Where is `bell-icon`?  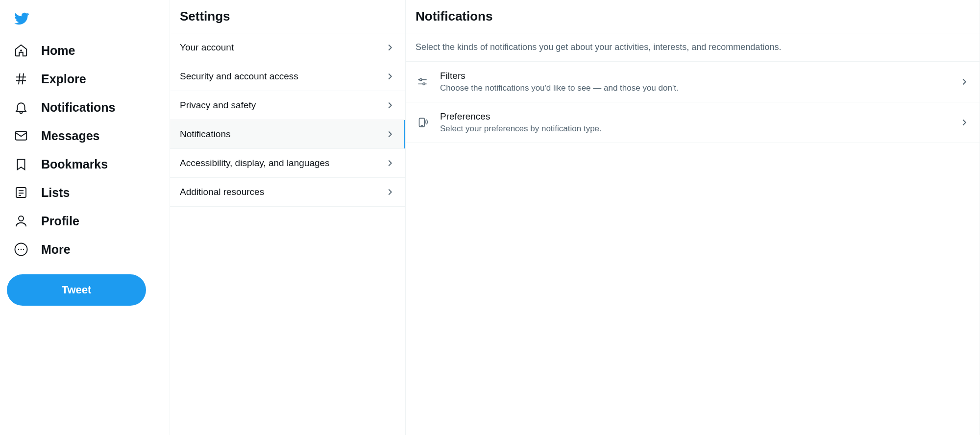
bell-icon is located at coordinates (21, 107).